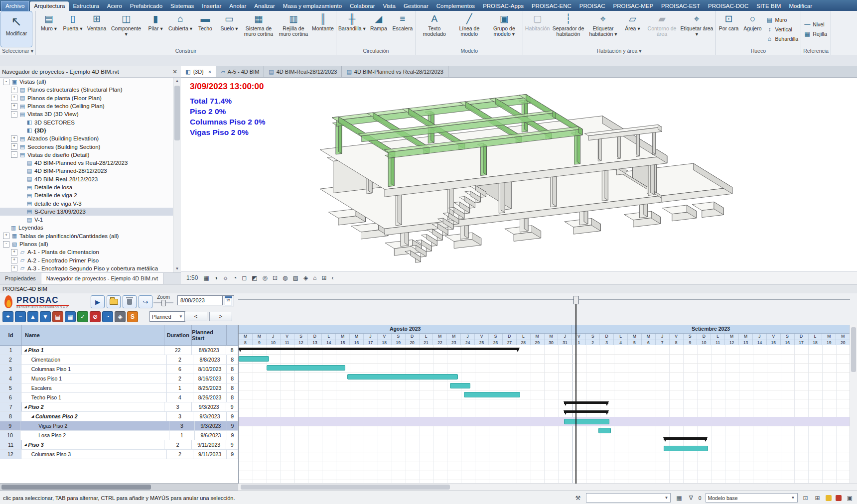  Describe the element at coordinates (163, 303) in the screenshot. I see `zoom-slider` at that location.